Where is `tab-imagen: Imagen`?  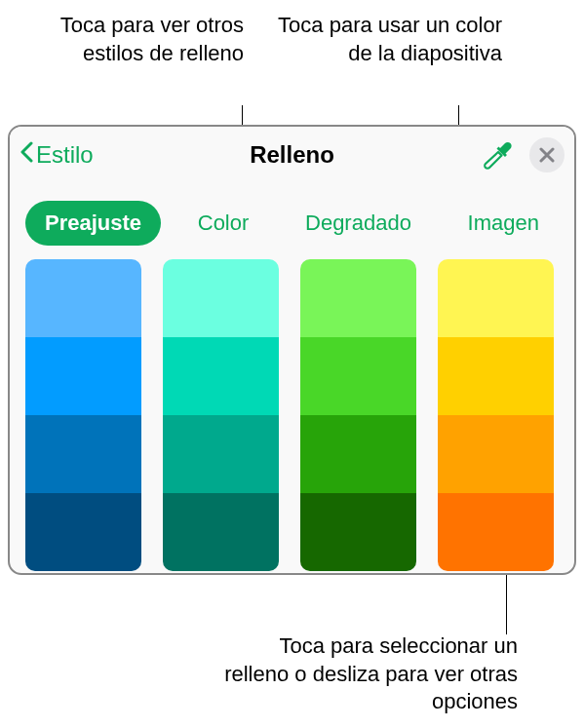
tab-imagen: Imagen is located at coordinates (503, 223).